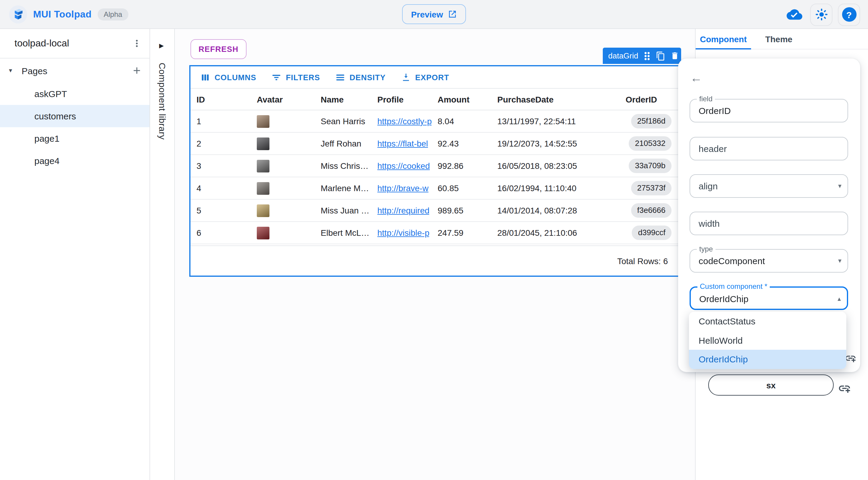 The height and width of the screenshot is (480, 868). I want to click on filters-button: FILTERS, so click(296, 77).